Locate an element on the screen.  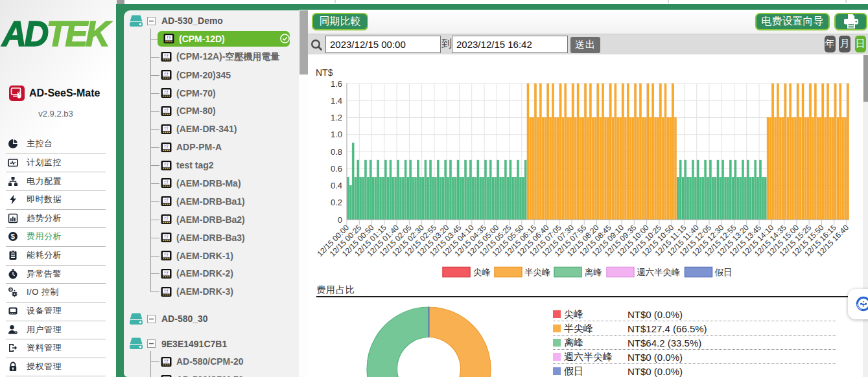
svg-text: 0.6 is located at coordinates (336, 168).